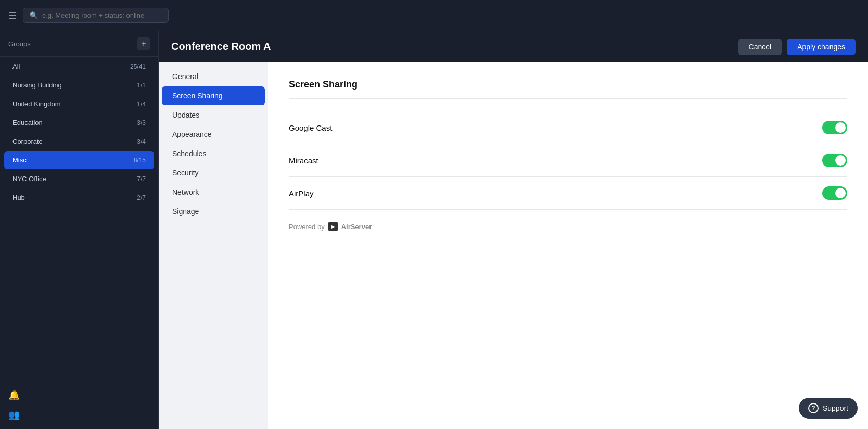 The width and height of the screenshot is (868, 429). Describe the element at coordinates (102, 16) in the screenshot. I see `search-input` at that location.